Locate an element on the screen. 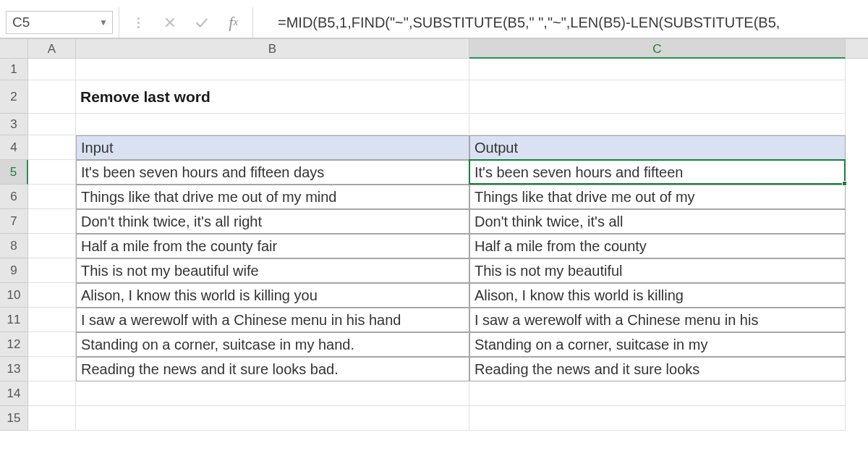 This screenshot has height=456, width=868. cell-B6: Things like that drive me out of my mind is located at coordinates (273, 197).